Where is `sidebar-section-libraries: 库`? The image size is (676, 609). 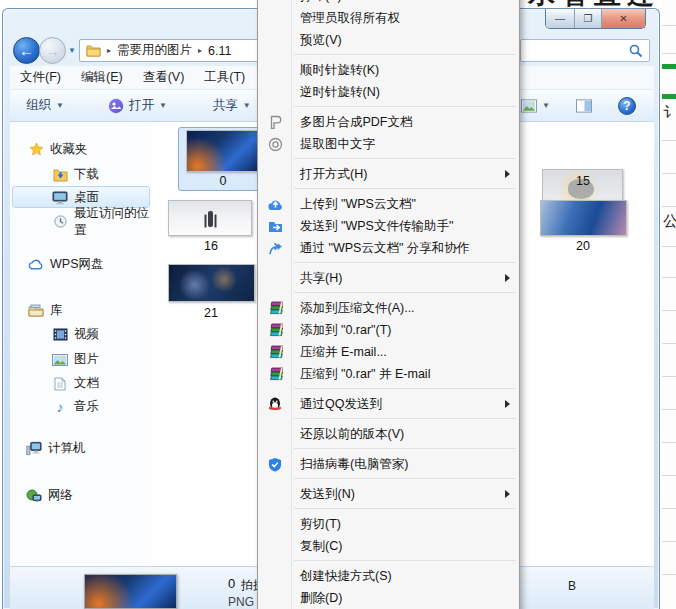
sidebar-section-libraries: 库 is located at coordinates (46, 310).